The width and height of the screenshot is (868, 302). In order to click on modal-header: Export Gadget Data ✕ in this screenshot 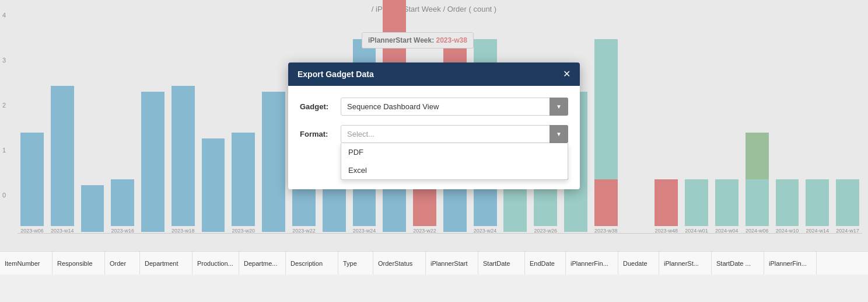, I will do `click(434, 74)`.